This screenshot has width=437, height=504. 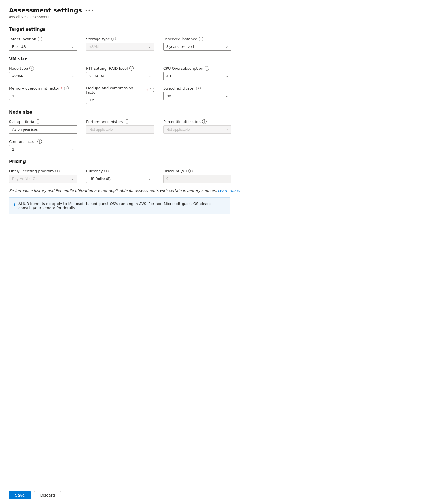 I want to click on offer-licensing-select: Pay-As-You-Go, so click(x=43, y=179).